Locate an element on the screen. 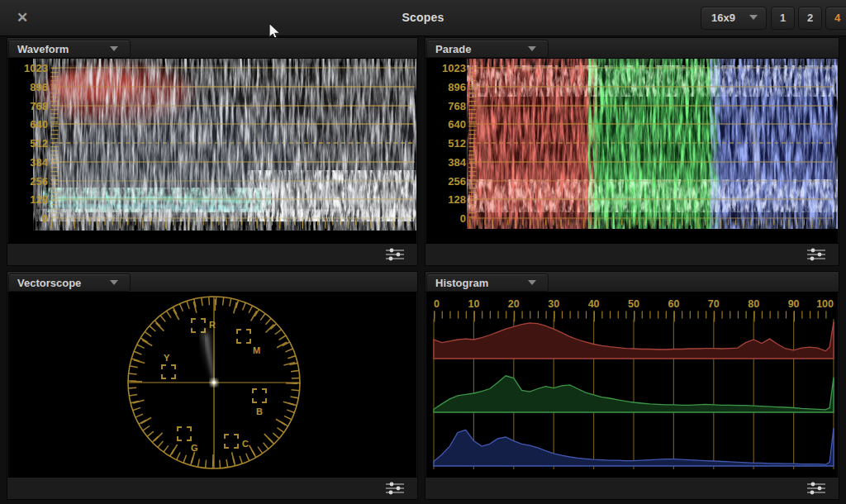 The image size is (846, 504). parade-footer is located at coordinates (632, 254).